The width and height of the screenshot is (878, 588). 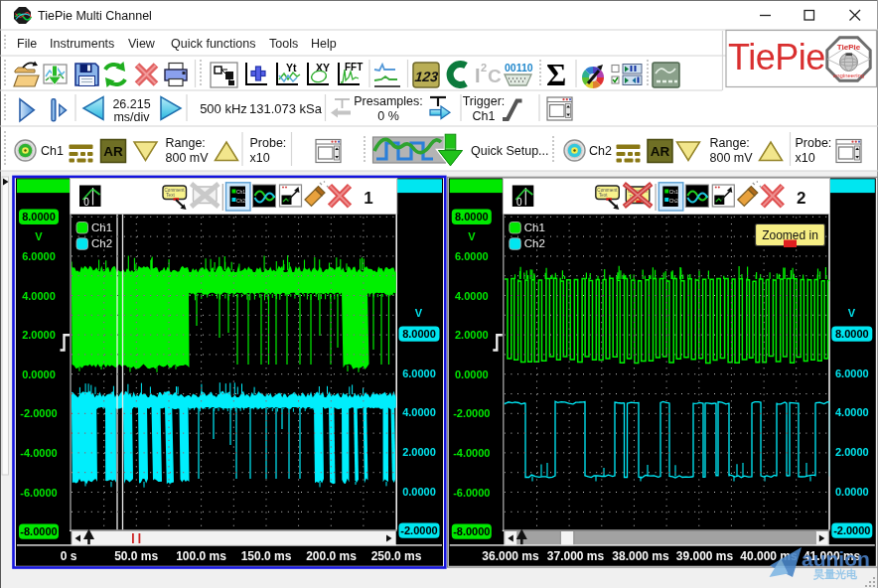 I want to click on svg-text: Quick Setup..., so click(x=511, y=151).